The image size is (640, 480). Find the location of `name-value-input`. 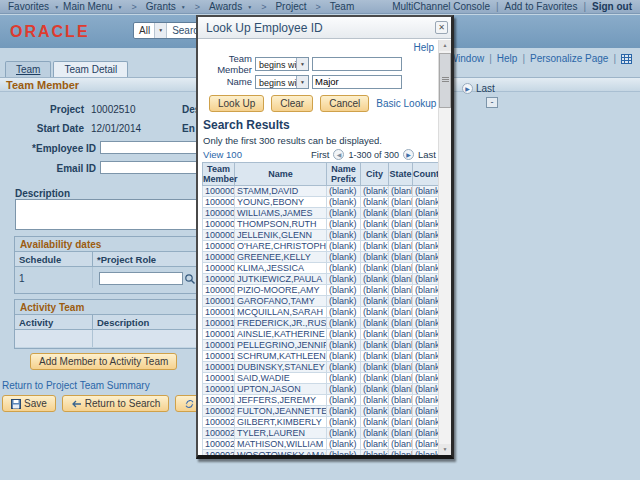

name-value-input is located at coordinates (357, 82).